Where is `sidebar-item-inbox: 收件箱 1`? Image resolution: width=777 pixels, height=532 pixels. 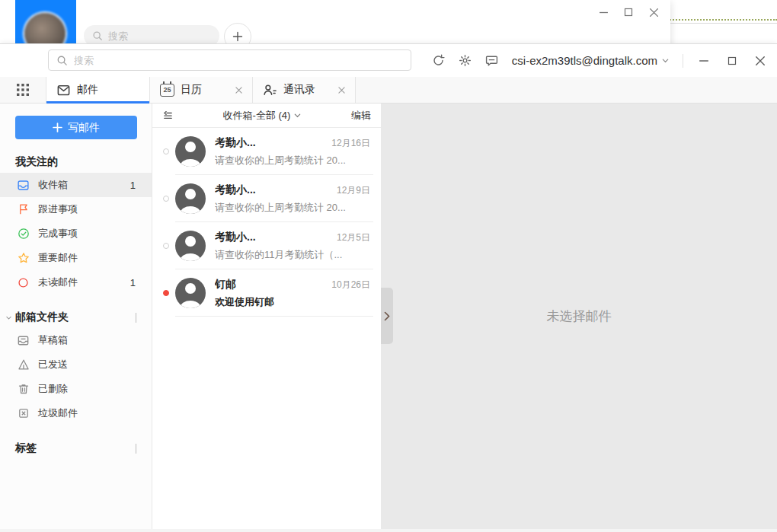
sidebar-item-inbox: 收件箱 1 is located at coordinates (76, 185).